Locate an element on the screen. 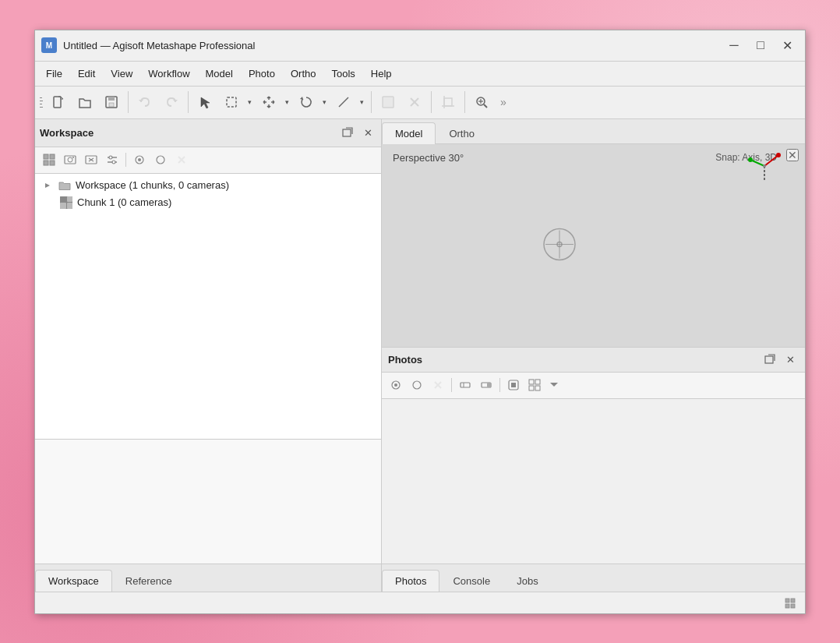  chunk-tree-label: Chunk 1 (0 cameras) is located at coordinates (125, 203).